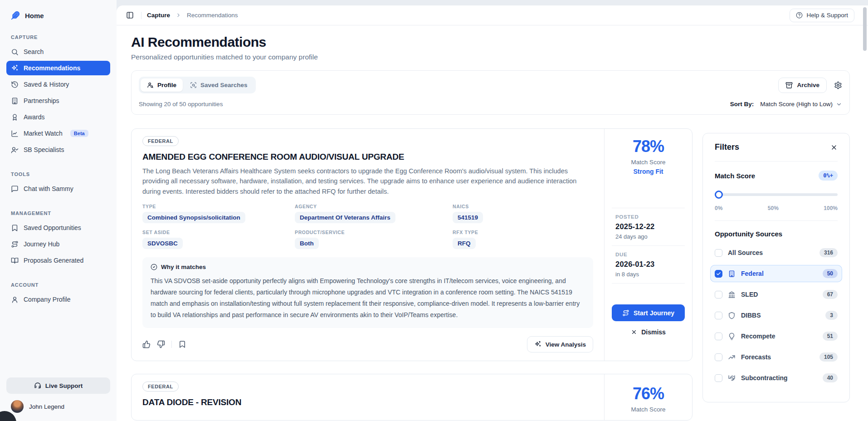  Describe the element at coordinates (130, 15) in the screenshot. I see `sidebar-toggle-button` at that location.